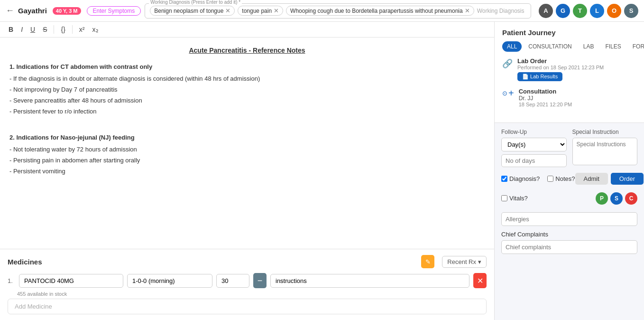 The image size is (644, 320). What do you see at coordinates (565, 179) in the screenshot?
I see `notes-checkbox-text: Notes?` at bounding box center [565, 179].